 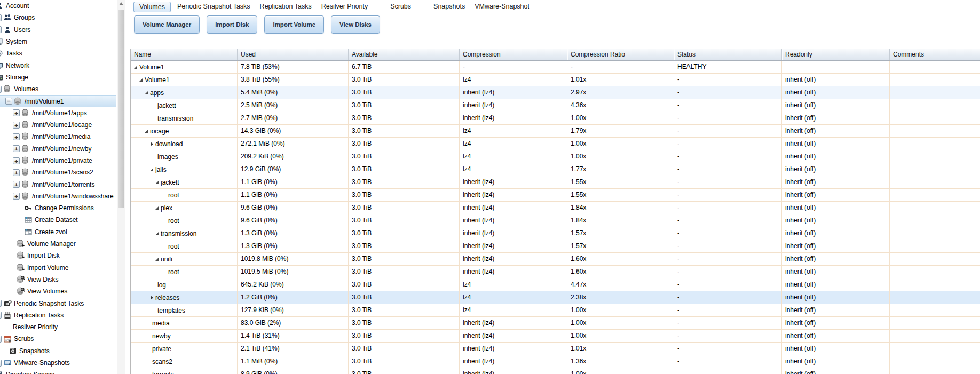 What do you see at coordinates (58, 196) in the screenshot?
I see `sidebar-item-mnt-volume1-windowsshare: +/mnt/Volume1/windowsshare` at bounding box center [58, 196].